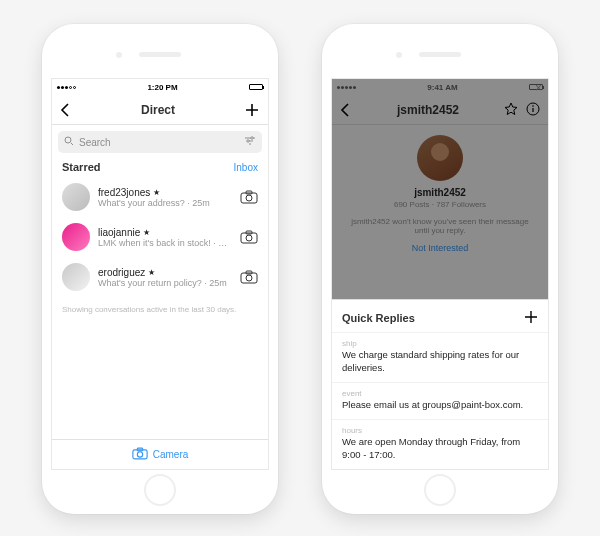 Image resolution: width=600 pixels, height=536 pixels. Describe the element at coordinates (160, 165) in the screenshot. I see `section-header: Starred Inbox` at that location.